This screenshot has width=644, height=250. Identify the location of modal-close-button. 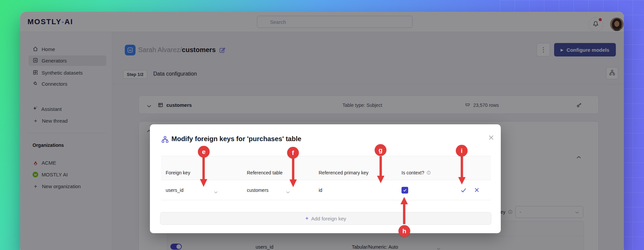
(491, 138).